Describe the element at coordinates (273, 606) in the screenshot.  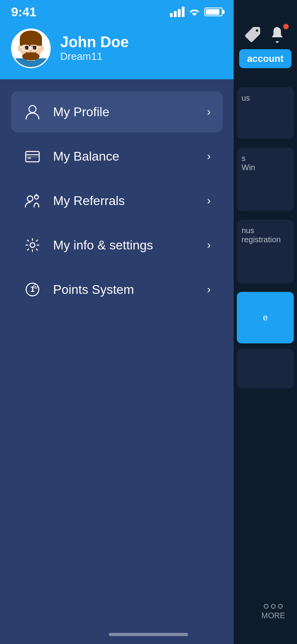
I see `more-circles-icon` at that location.